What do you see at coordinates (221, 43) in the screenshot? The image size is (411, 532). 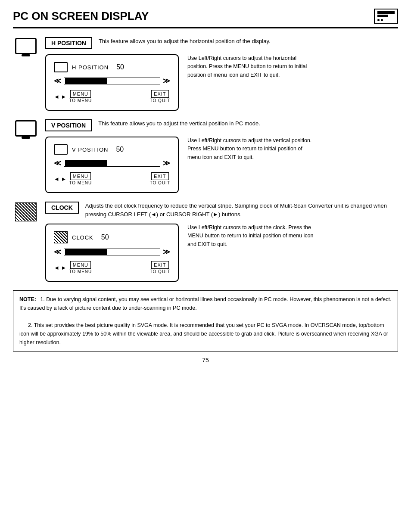 I see `h-position-feature-header: H POSITIONThis feature allows you to adj…` at bounding box center [221, 43].